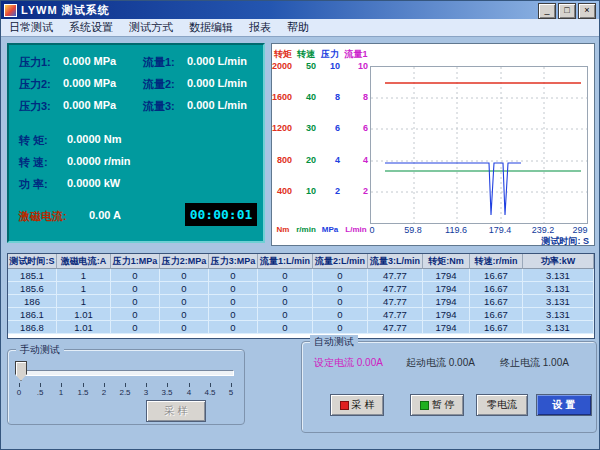 This screenshot has height=450, width=600. I want to click on menu-help: 帮助, so click(298, 28).